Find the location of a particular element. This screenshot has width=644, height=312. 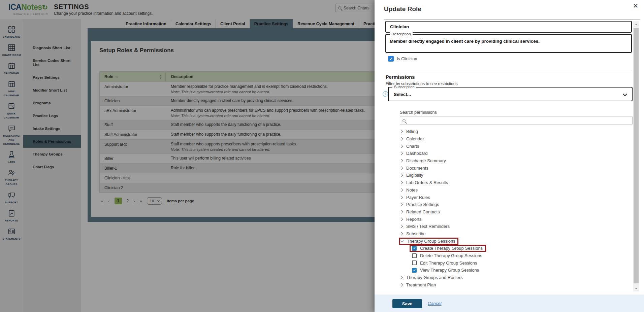

info-icon: i is located at coordinates (385, 94).